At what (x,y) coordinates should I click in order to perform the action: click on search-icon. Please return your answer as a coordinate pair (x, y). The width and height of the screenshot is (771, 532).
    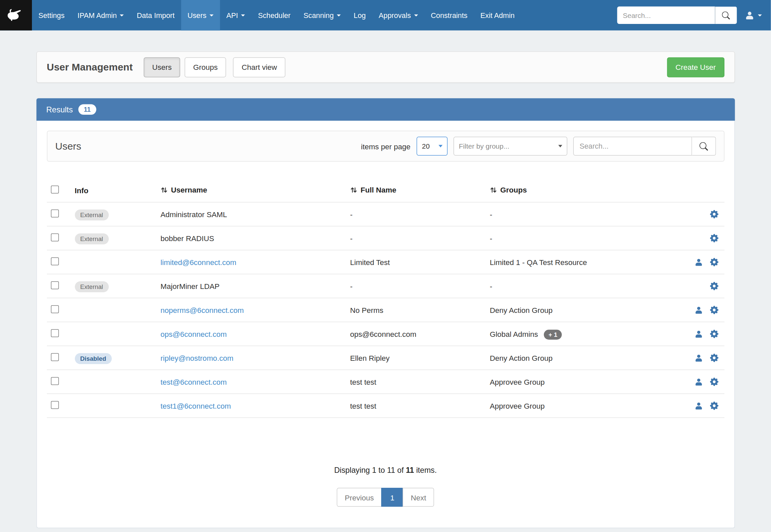
    Looking at the image, I should click on (726, 15).